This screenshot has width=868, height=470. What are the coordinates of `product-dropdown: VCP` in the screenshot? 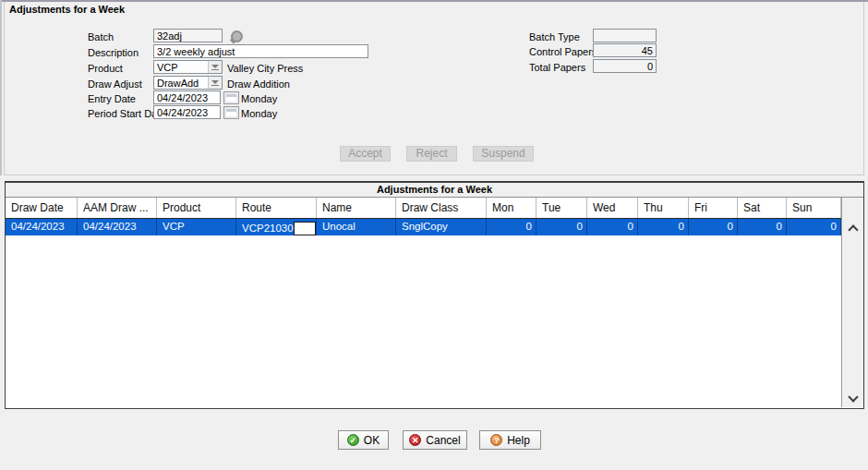 It's located at (188, 66).